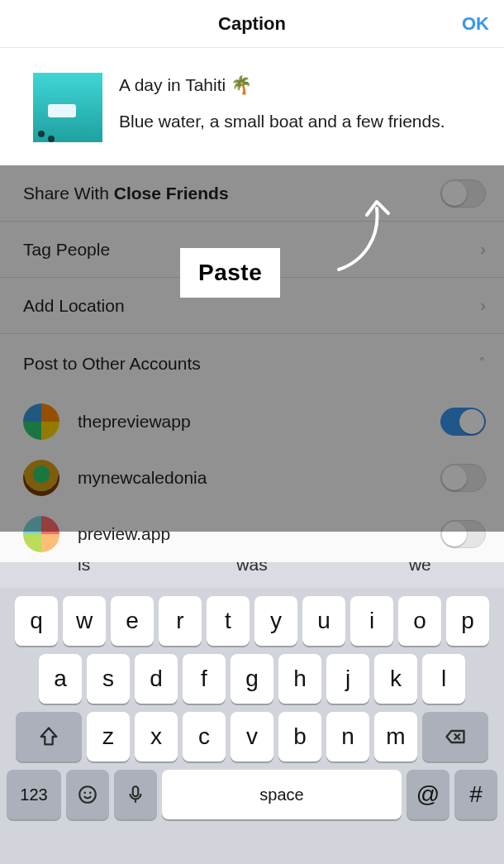 This screenshot has height=864, width=504. I want to click on key-c: c, so click(204, 737).